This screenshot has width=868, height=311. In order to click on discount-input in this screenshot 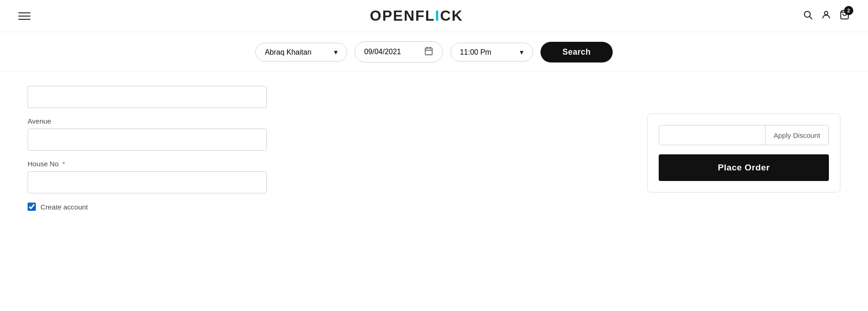, I will do `click(712, 135)`.